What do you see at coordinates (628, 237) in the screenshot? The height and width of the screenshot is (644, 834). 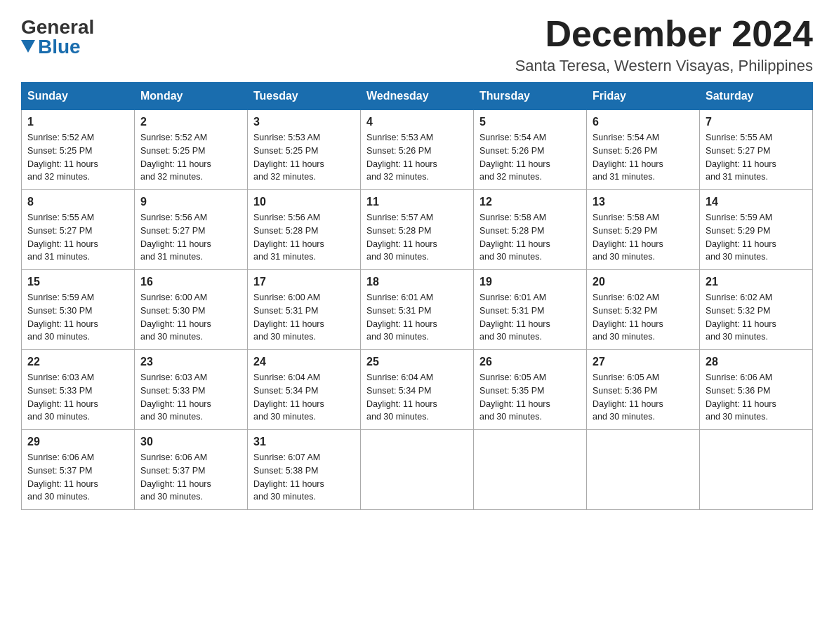 I see `day-info: Sunrise: 5:58 AMSunset: 5:29 PMDaylight:…` at bounding box center [628, 237].